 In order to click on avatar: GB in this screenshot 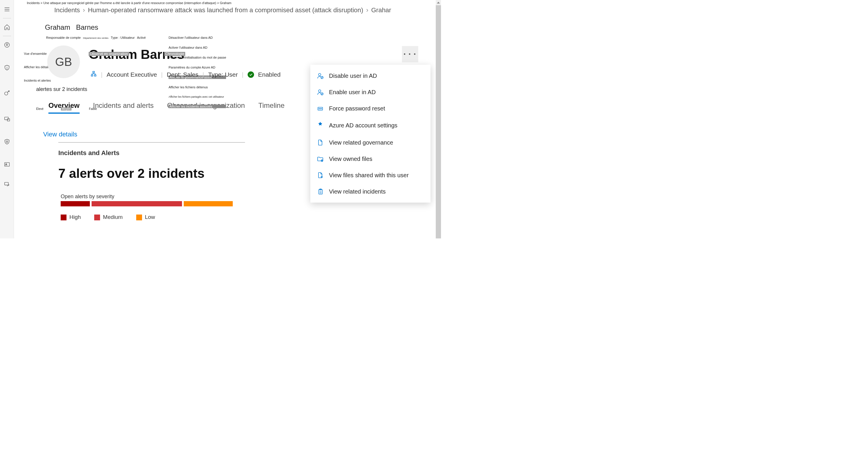, I will do `click(63, 62)`.